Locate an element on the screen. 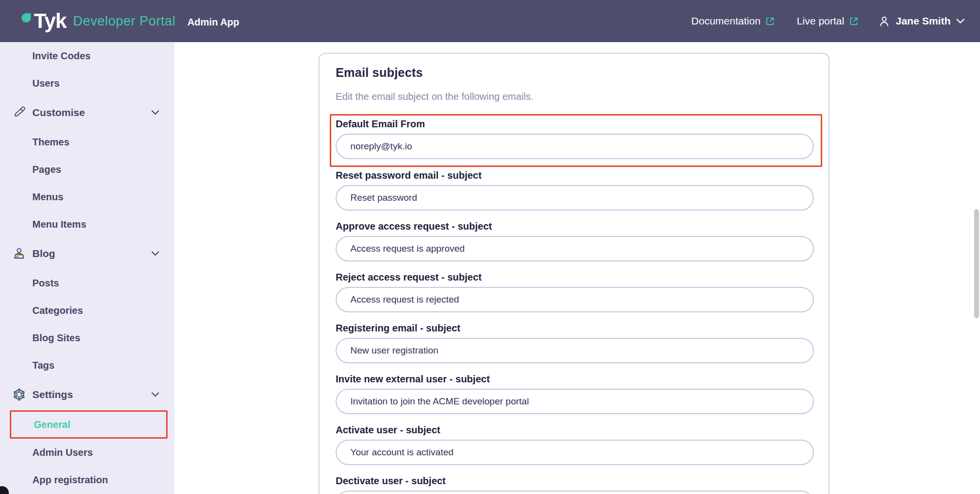 The height and width of the screenshot is (494, 980). sidebar-item-users: Users is located at coordinates (87, 83).